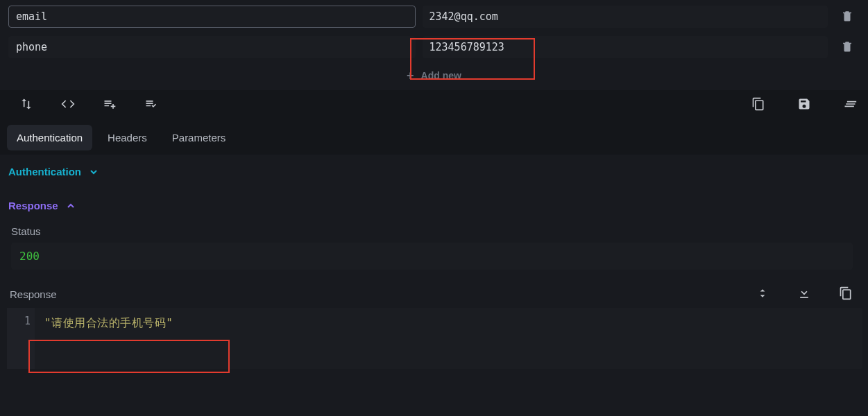 This screenshot has height=416, width=868. Describe the element at coordinates (850, 104) in the screenshot. I see `clear-all-icon` at that location.